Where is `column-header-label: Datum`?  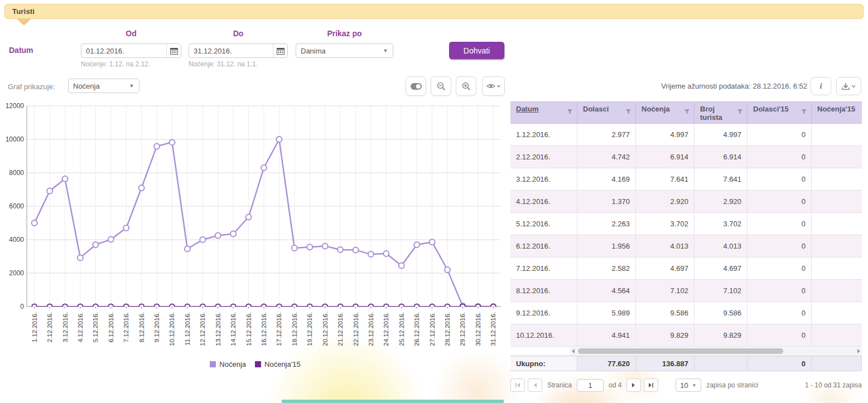 column-header-label: Datum is located at coordinates (527, 109).